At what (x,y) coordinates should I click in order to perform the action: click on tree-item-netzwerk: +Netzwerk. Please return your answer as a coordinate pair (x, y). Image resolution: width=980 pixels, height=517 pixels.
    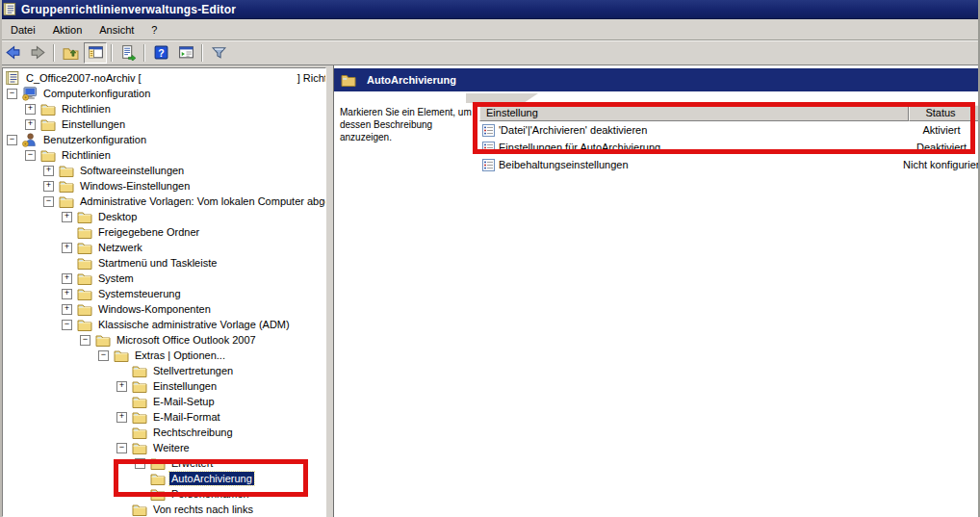
    Looking at the image, I should click on (164, 247).